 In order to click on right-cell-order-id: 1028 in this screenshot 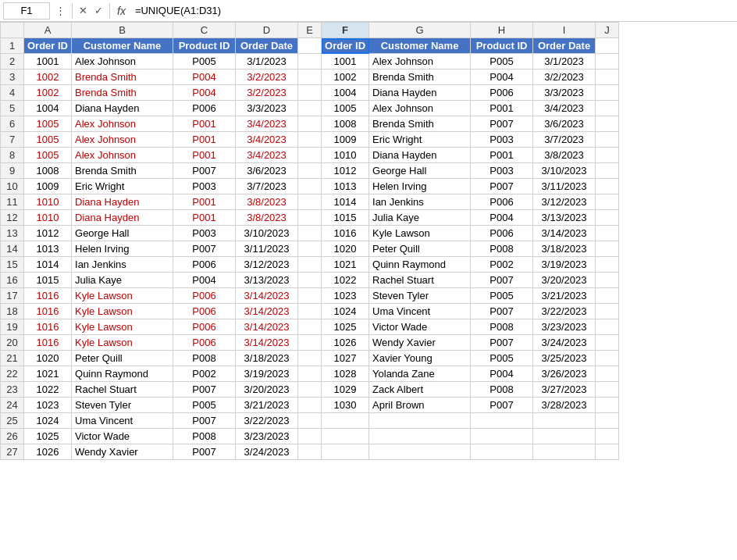, I will do `click(345, 374)`.